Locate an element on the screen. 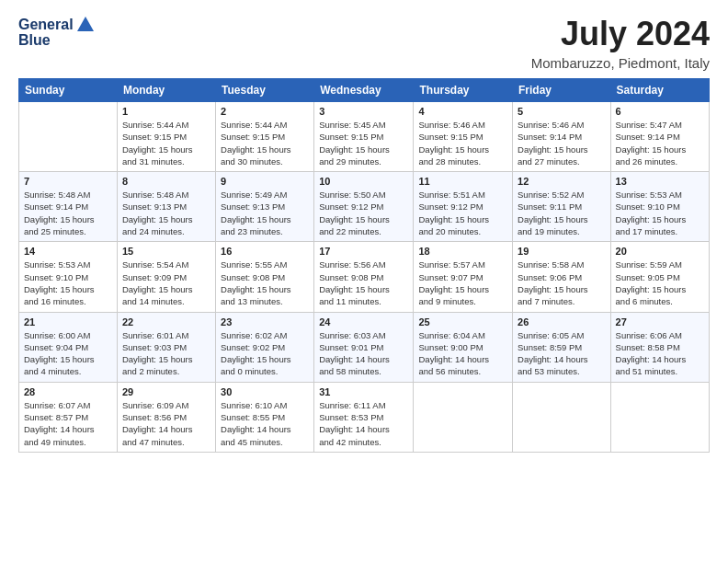 This screenshot has width=728, height=563. day-info: Sunrise: 5:52 AMSunset: 9:11 PMDaylight:… is located at coordinates (562, 213).